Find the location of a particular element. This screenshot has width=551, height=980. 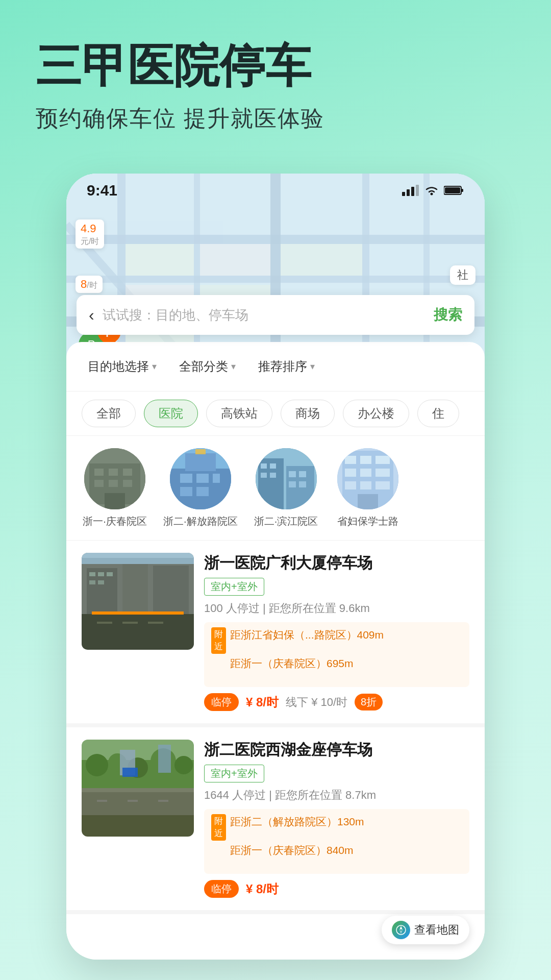

parking-tag-1: 室内+室外 is located at coordinates (234, 587).